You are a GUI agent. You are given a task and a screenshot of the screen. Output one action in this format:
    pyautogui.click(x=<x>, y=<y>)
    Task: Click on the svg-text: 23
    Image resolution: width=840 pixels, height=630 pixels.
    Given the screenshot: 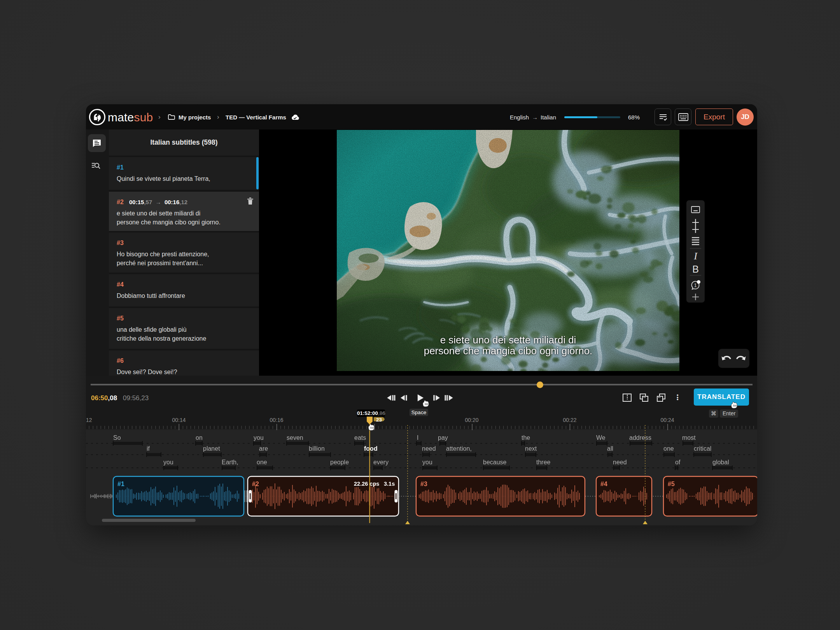 What is the action you would take?
    pyautogui.click(x=379, y=420)
    